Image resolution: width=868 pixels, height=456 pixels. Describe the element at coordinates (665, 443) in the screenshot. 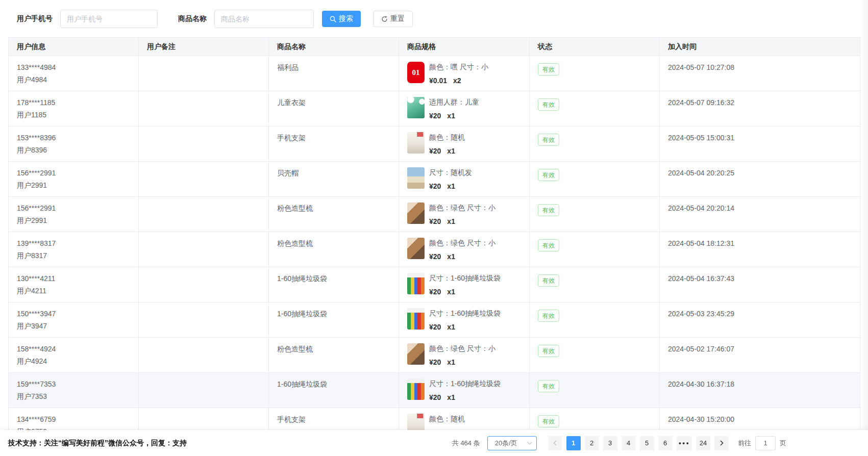

I see `page-button-6: 6` at that location.